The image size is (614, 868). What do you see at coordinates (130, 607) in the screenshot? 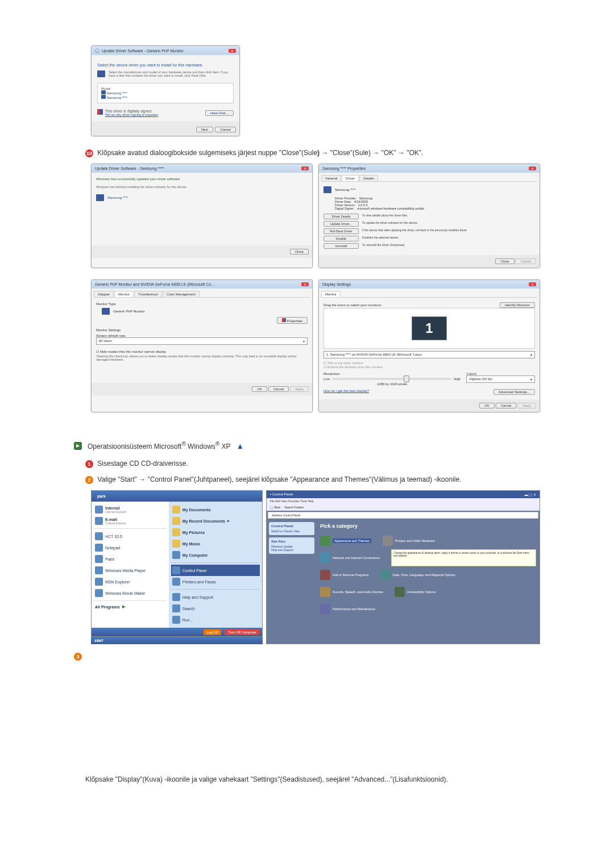
I see `all-programs: All Programs ▶` at bounding box center [130, 607].